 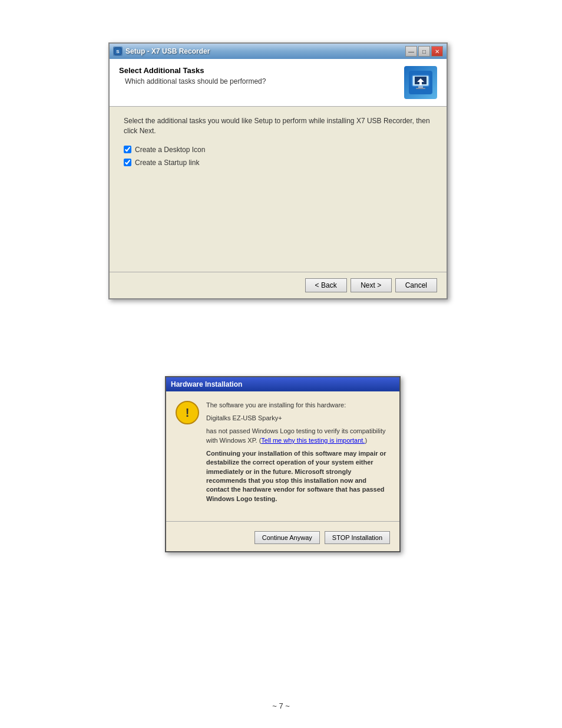 I want to click on setup-footer: < Back Next > Cancel, so click(x=278, y=285).